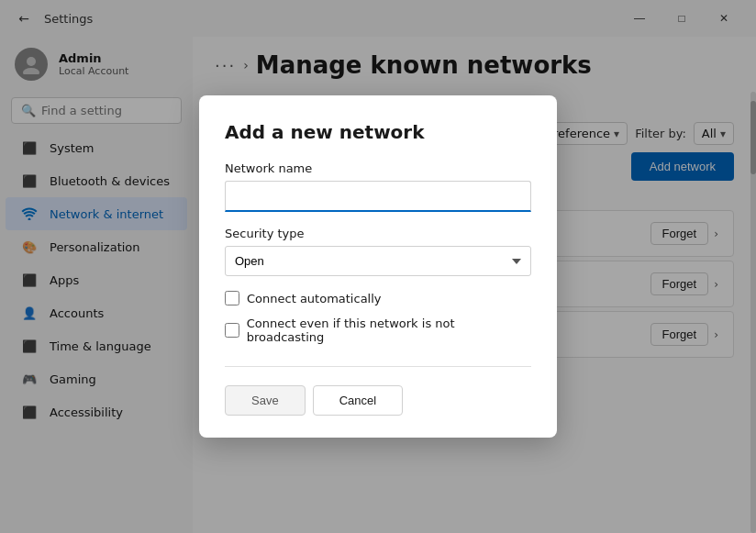 The width and height of the screenshot is (756, 533). I want to click on connect-auto-row: Connect automatically, so click(378, 298).